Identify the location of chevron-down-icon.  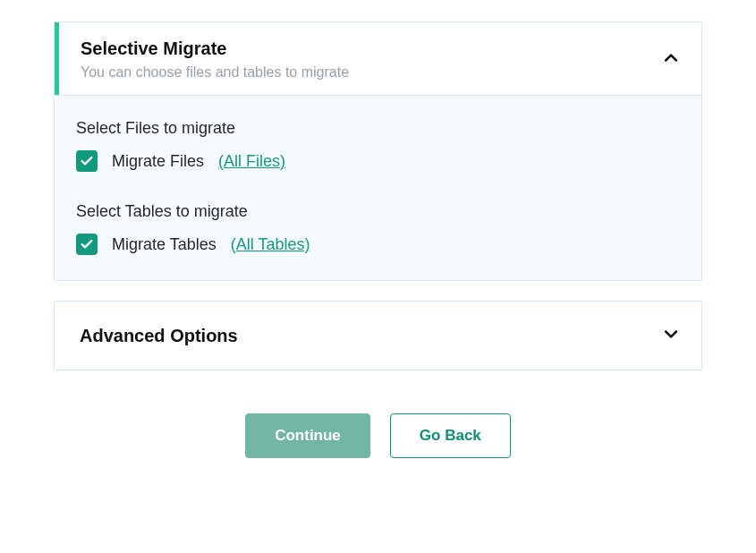
(671, 336).